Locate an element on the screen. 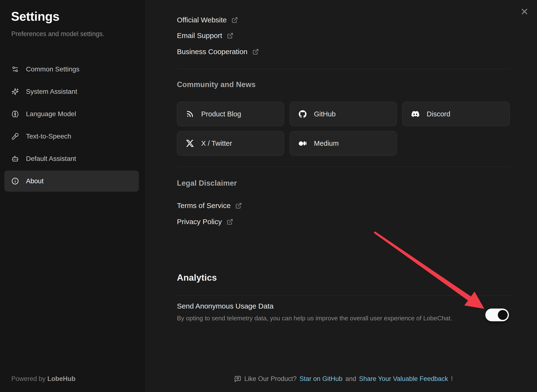  link-label: Privacy Policy is located at coordinates (200, 222).